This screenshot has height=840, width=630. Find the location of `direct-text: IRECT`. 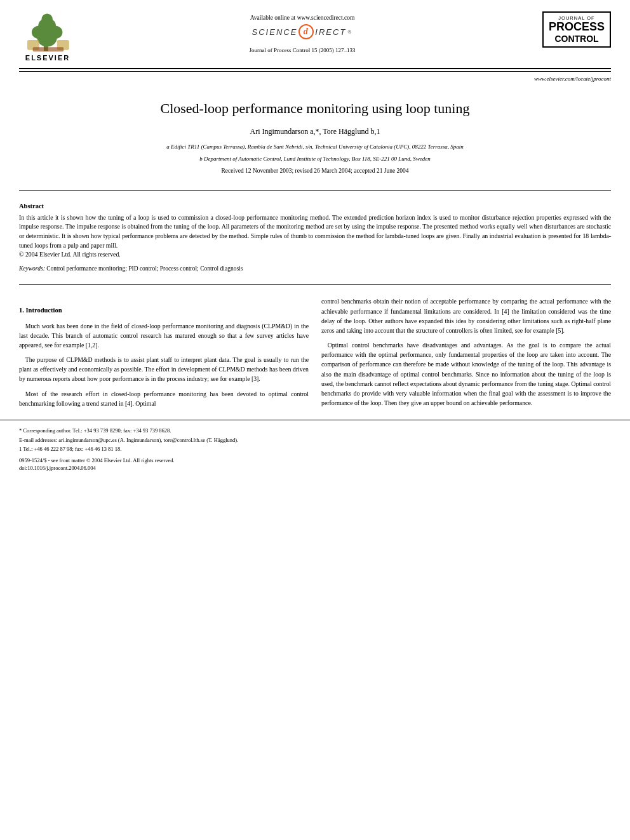

direct-text: IRECT is located at coordinates (330, 32).